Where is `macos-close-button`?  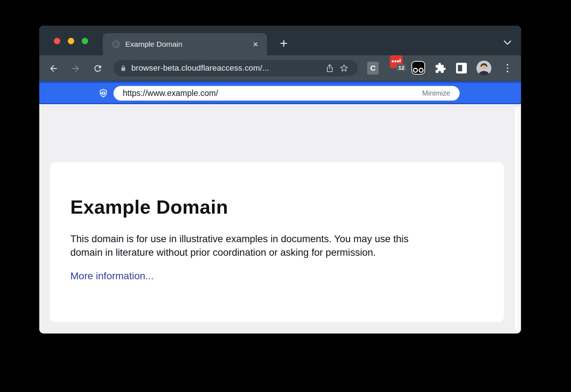
macos-close-button is located at coordinates (57, 41).